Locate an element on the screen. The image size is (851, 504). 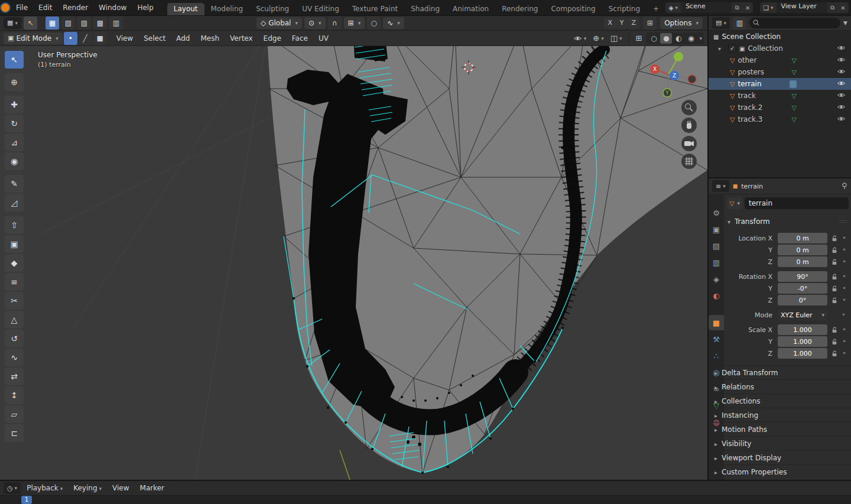
overlays-button: ◫▾ is located at coordinates (616, 38).